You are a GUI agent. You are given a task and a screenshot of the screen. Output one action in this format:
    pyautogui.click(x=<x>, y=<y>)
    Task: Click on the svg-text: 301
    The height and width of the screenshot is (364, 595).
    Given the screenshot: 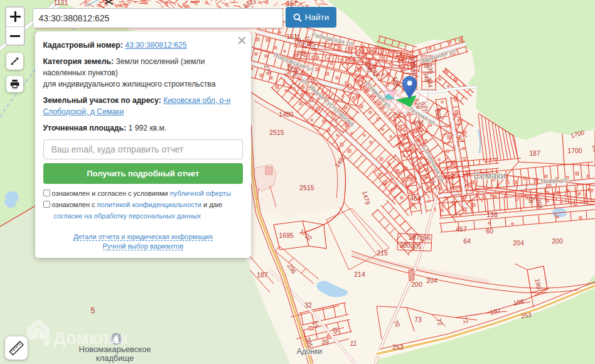 What is the action you would take?
    pyautogui.click(x=416, y=246)
    